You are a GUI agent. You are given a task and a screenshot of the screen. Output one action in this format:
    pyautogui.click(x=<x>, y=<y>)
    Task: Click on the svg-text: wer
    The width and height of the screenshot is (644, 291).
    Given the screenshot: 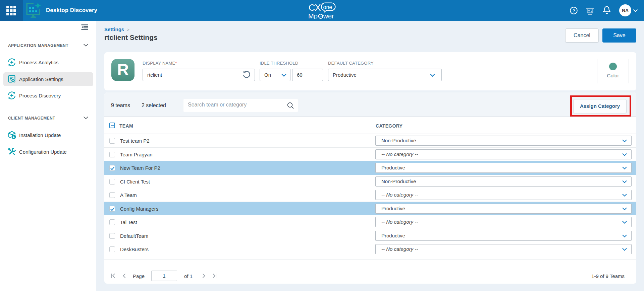 What is the action you would take?
    pyautogui.click(x=329, y=16)
    